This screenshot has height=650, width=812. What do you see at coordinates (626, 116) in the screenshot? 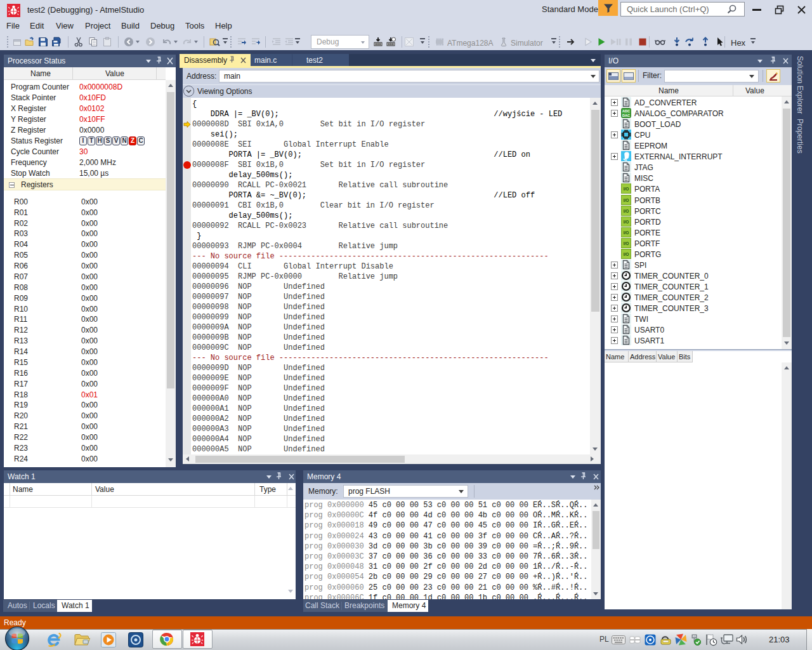
I see `svg-text: DAC` at bounding box center [626, 116].